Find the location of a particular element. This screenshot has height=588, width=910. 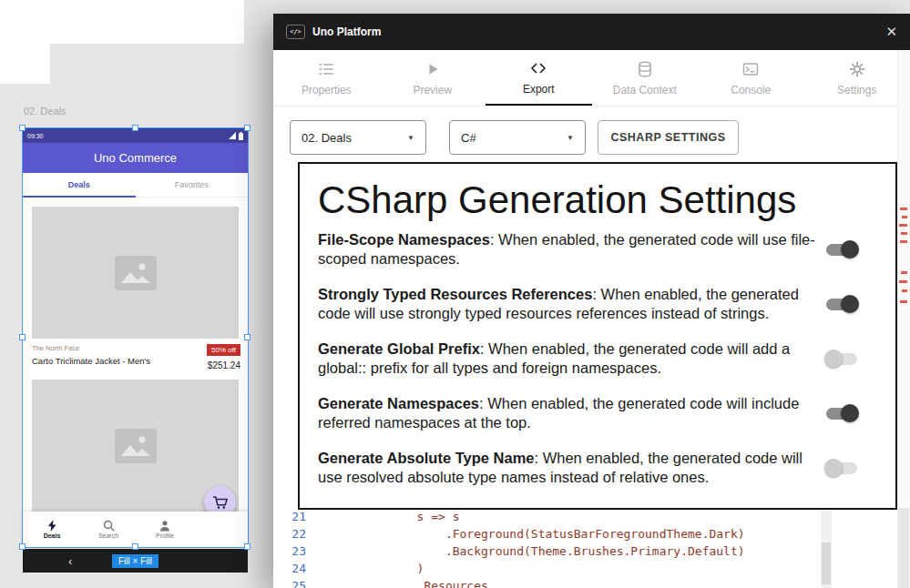

panel-title-bar: </> Uno Platform ✕ is located at coordinates (592, 32).